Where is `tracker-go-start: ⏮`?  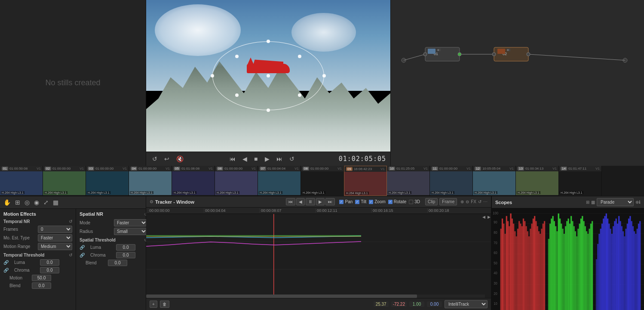
tracker-go-start: ⏮ is located at coordinates (291, 202).